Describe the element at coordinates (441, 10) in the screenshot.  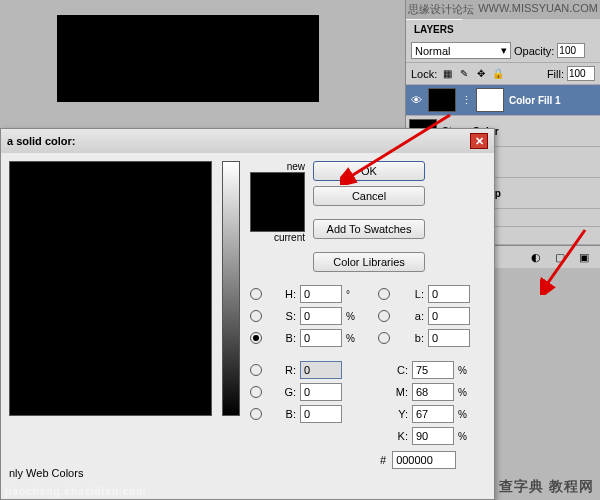
I see `header-brand: 思缘设计论坛` at that location.